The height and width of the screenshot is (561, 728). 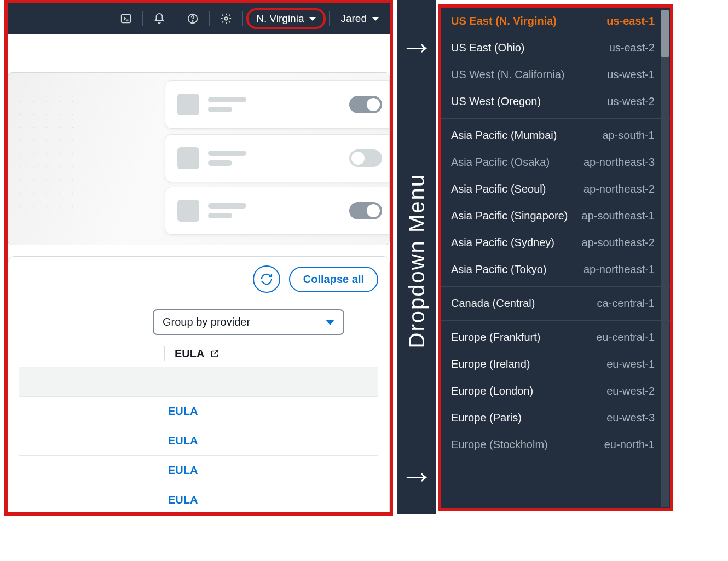 What do you see at coordinates (215, 354) in the screenshot?
I see `external-link-icon` at bounding box center [215, 354].